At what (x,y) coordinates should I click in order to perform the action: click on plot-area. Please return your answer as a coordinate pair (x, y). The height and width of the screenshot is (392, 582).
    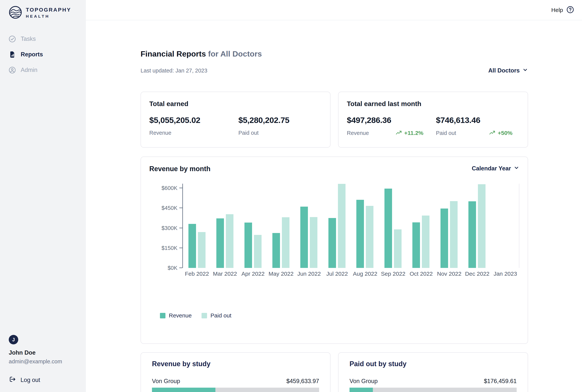
    Looking at the image, I should click on (351, 226).